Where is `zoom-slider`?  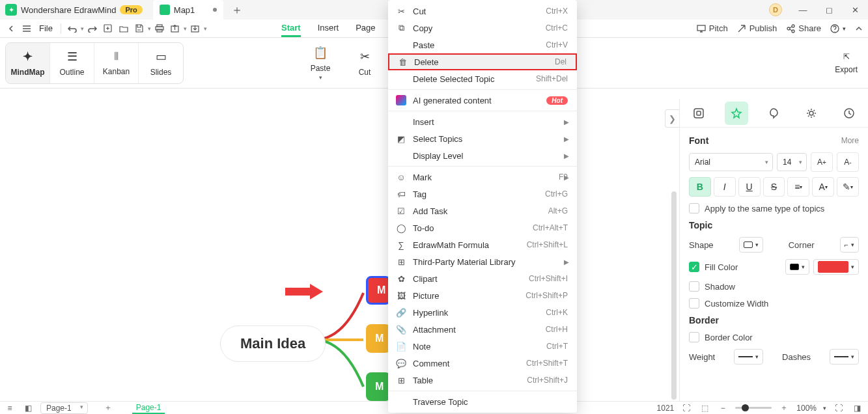
zoom-slider is located at coordinates (753, 407).